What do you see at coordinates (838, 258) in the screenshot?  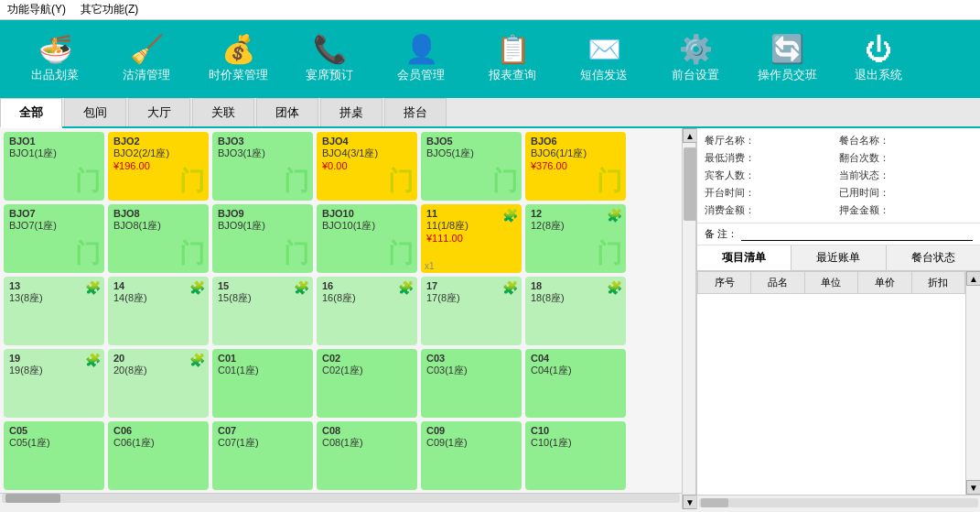 I see `right-tab-recent: 最近账单` at bounding box center [838, 258].